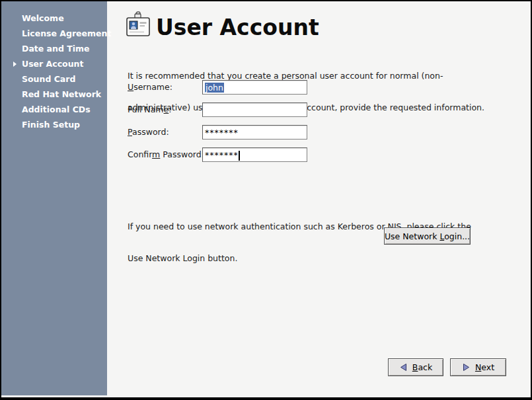  Describe the element at coordinates (66, 33) in the screenshot. I see `sidebar-item-label: License Agreement` at that location.